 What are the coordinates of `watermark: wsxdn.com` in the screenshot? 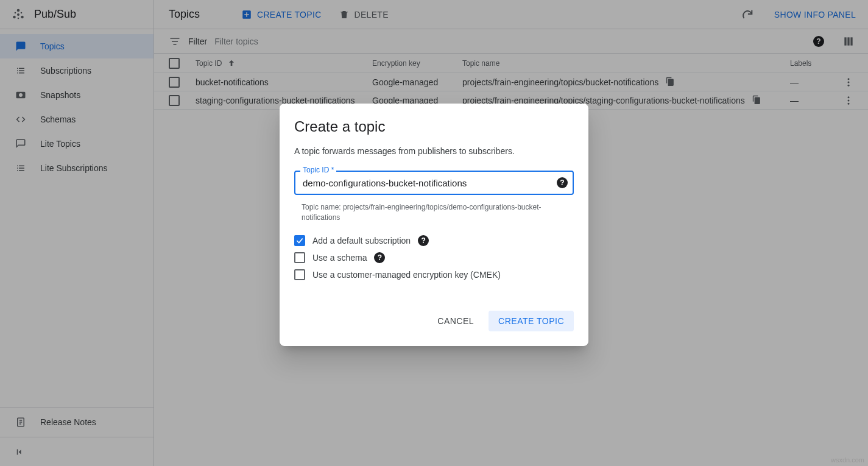 It's located at (848, 460).